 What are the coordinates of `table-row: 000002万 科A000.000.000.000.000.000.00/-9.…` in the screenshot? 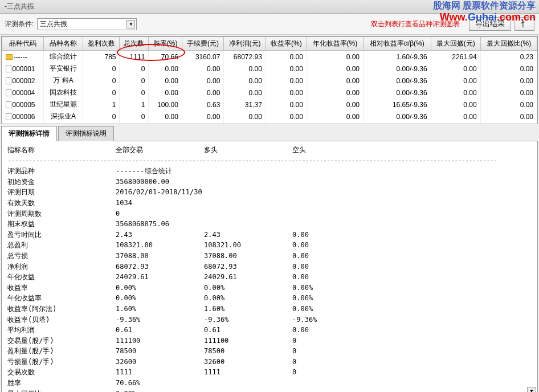 It's located at (270, 81).